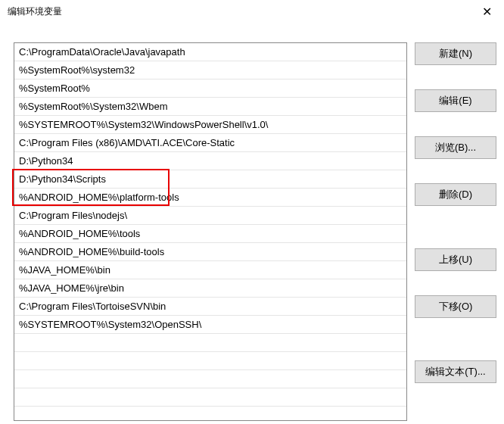 The image size is (504, 424). What do you see at coordinates (210, 216) in the screenshot?
I see `list-item: C:\Program Files\nodejs\` at bounding box center [210, 216].